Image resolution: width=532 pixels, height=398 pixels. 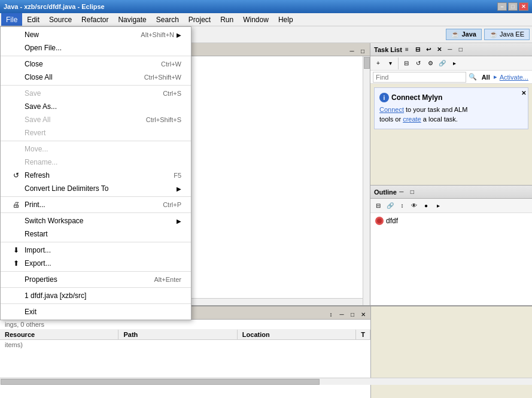 What do you see at coordinates (96, 35) in the screenshot?
I see `menu-item-new: New Alt+Shift+N ▶` at bounding box center [96, 35].